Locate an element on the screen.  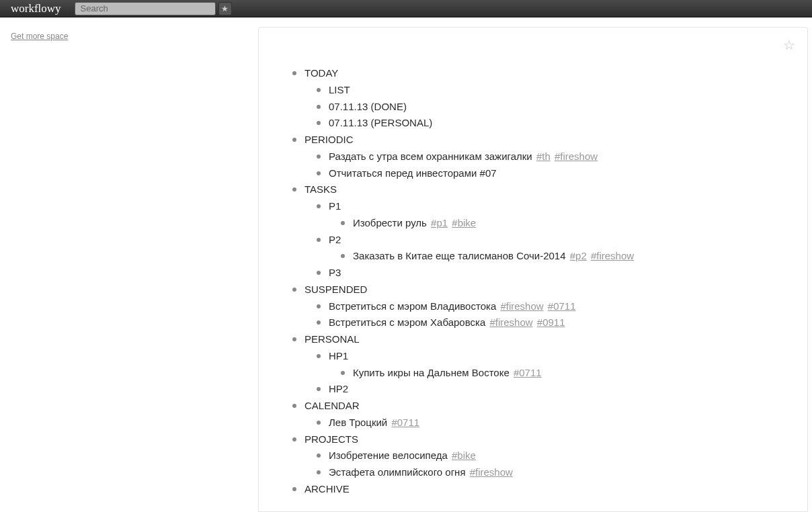
star-icon: ★ is located at coordinates (225, 9).